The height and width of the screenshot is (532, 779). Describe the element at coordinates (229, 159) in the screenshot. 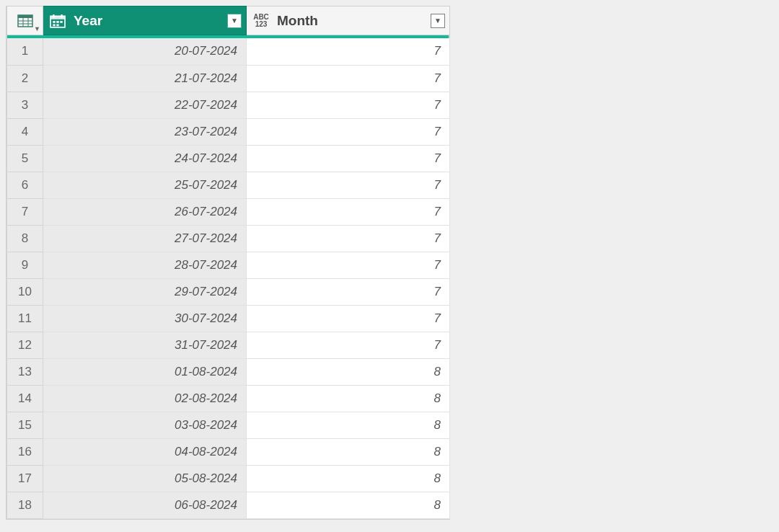

I see `table-row: 524-07-20247` at that location.